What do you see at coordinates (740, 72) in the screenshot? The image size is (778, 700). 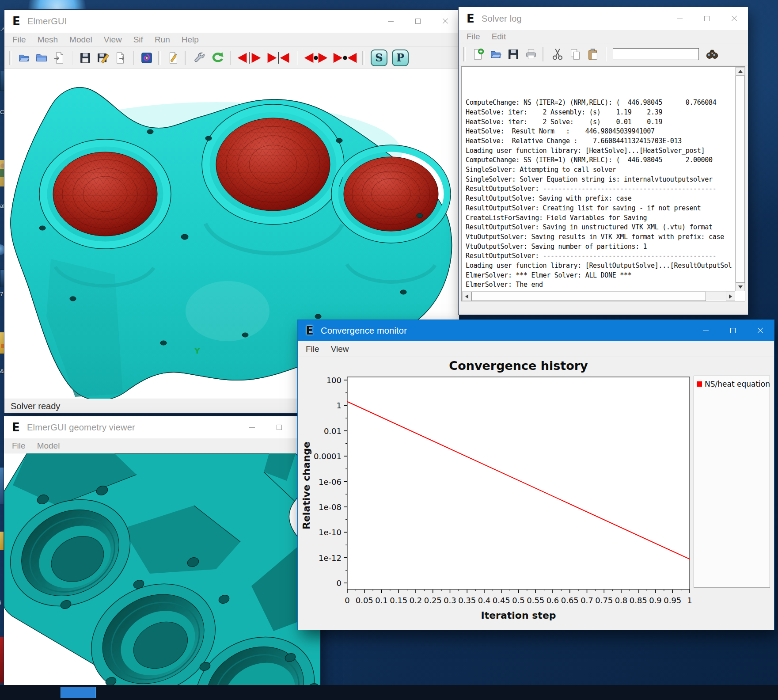 I see `scroll-up-button` at bounding box center [740, 72].